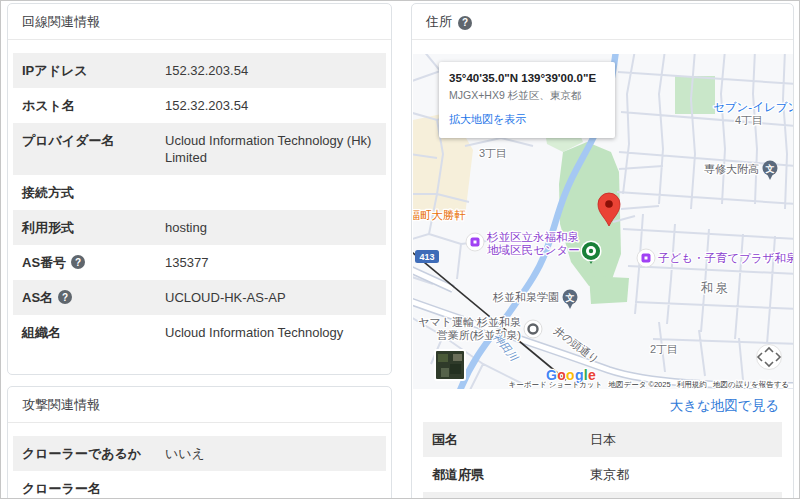  I want to click on table-row: 国名 日本, so click(602, 440).